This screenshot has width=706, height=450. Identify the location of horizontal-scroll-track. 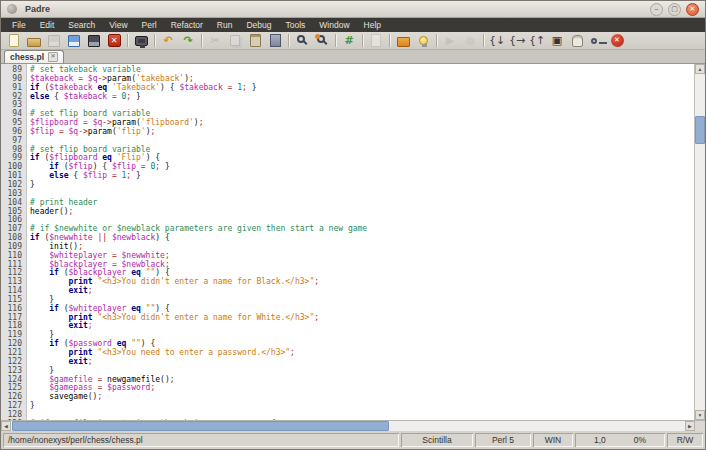
(348, 426).